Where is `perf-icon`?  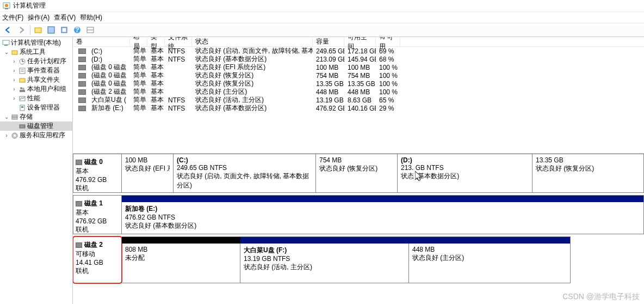 perf-icon is located at coordinates (22, 99).